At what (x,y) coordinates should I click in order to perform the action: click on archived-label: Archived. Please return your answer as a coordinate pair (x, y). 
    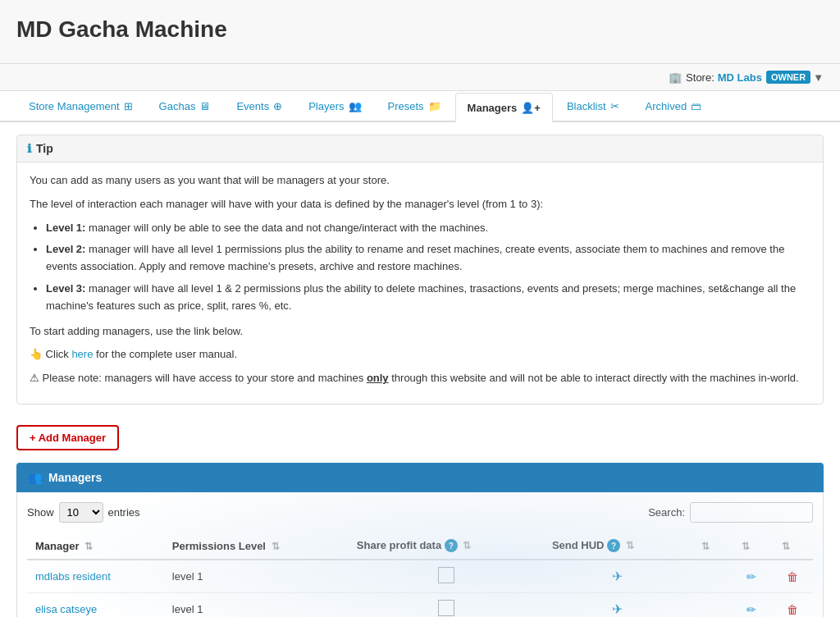
    Looking at the image, I should click on (666, 107).